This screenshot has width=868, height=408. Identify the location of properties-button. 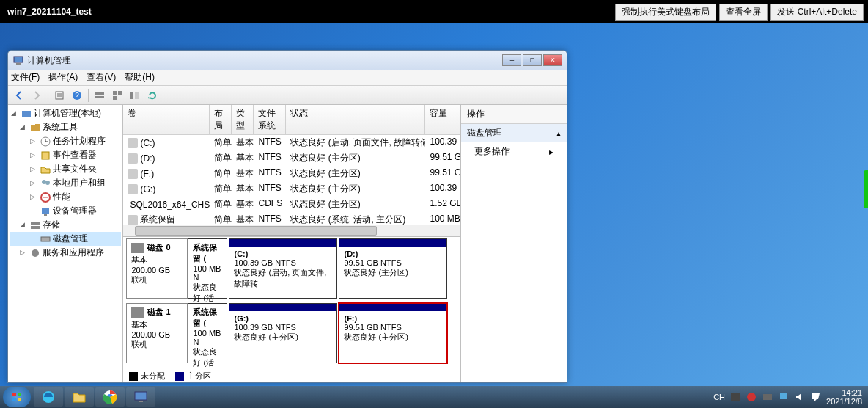
(59, 95).